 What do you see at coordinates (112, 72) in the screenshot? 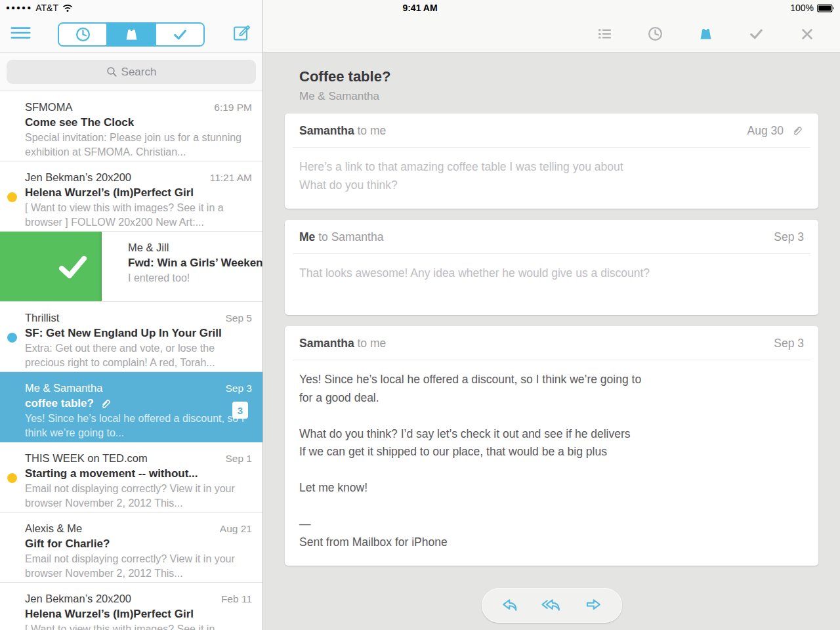
I see `search-icon` at bounding box center [112, 72].